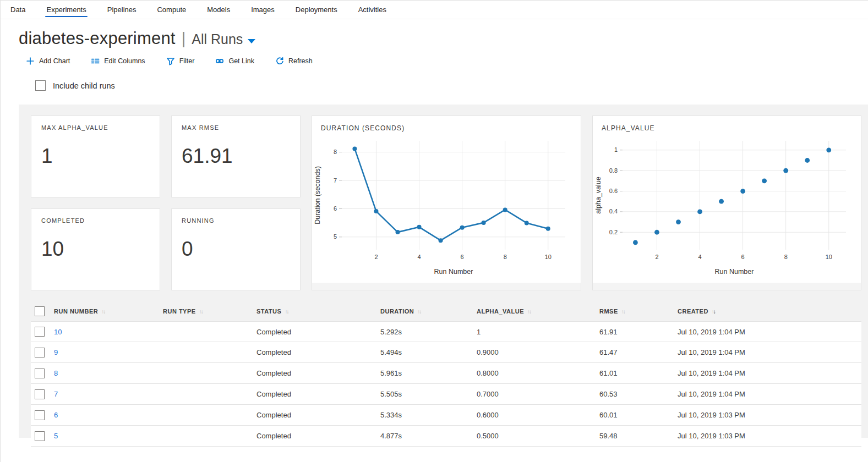 The width and height of the screenshot is (868, 462). I want to click on run-number-cell: 5, so click(108, 436).